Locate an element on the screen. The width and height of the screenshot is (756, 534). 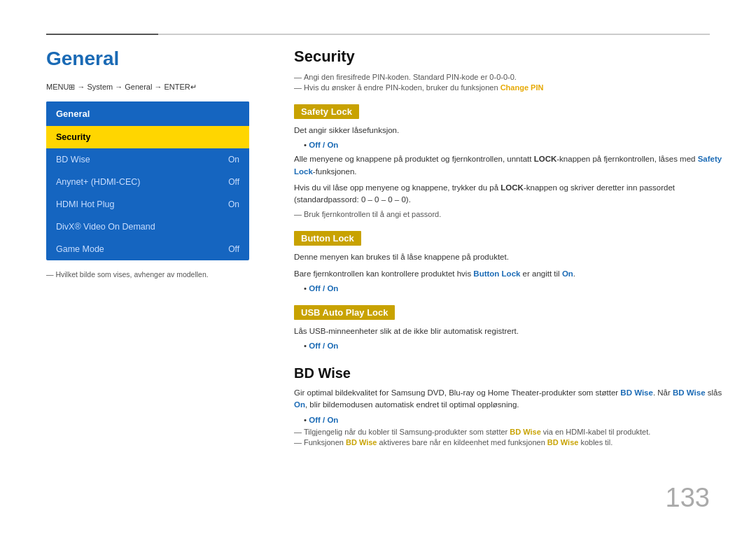
bd-wise-title: BD Wise is located at coordinates (511, 374).